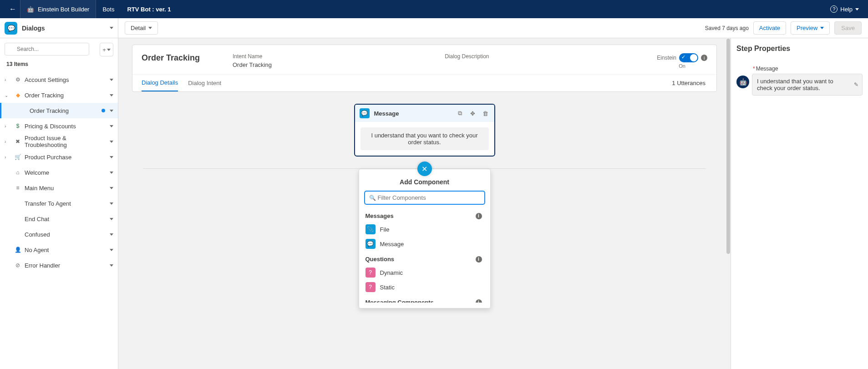 The image size is (868, 369). I want to click on message-text-value: I understand that you want to check your…, so click(795, 85).